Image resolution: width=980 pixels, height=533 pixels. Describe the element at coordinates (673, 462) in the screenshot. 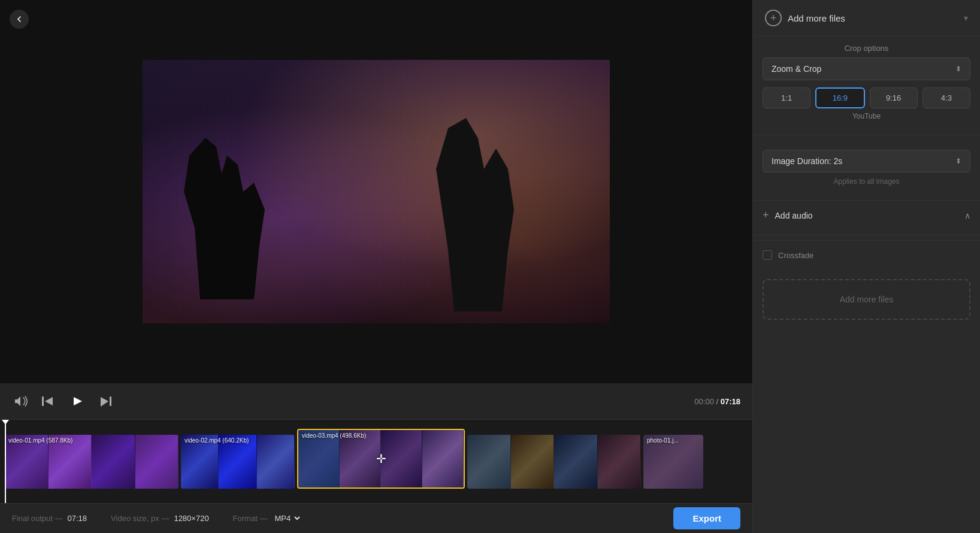

I see `timeline-clip-5: photo-01.j...` at that location.